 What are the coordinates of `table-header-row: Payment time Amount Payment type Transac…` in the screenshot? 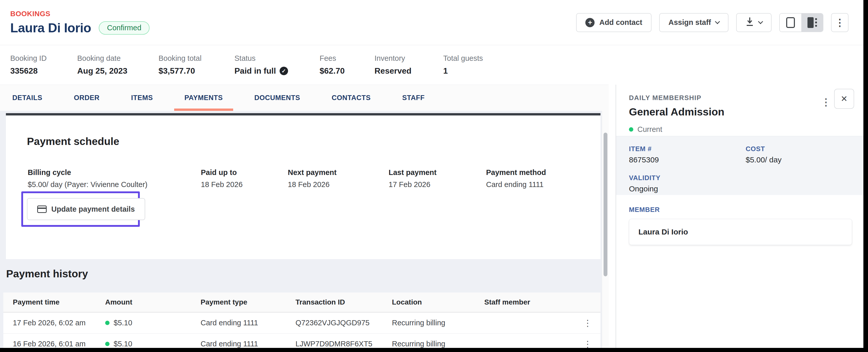 It's located at (302, 302).